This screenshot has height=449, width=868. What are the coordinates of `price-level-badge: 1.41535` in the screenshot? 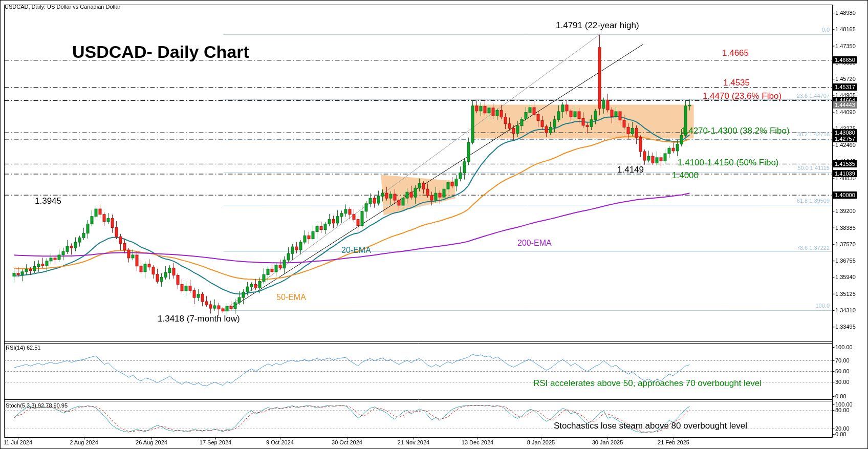 It's located at (845, 164).